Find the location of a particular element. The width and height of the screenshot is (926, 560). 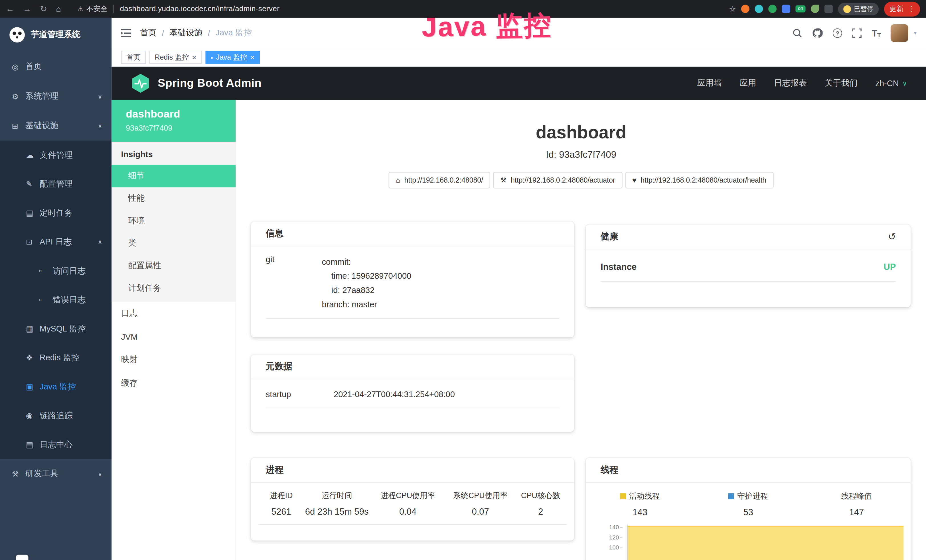

bookmark-star-icon: ☆ is located at coordinates (732, 9).